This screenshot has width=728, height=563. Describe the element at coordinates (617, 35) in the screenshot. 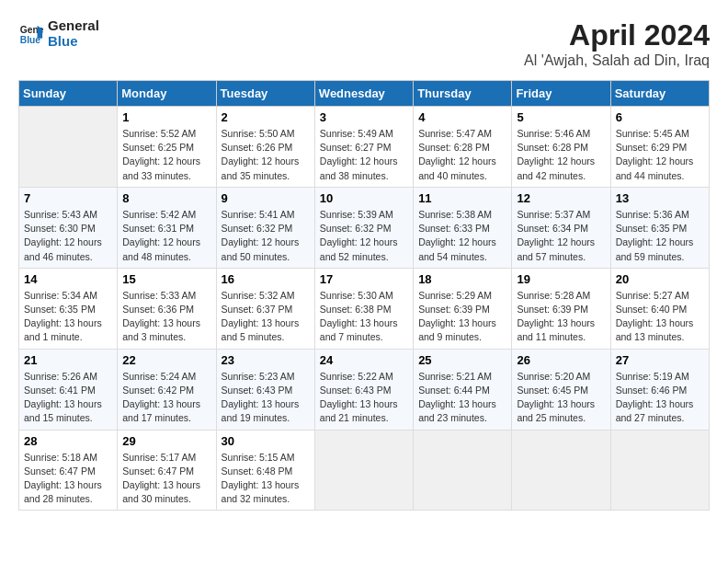

I see `month-title: April 2024` at that location.